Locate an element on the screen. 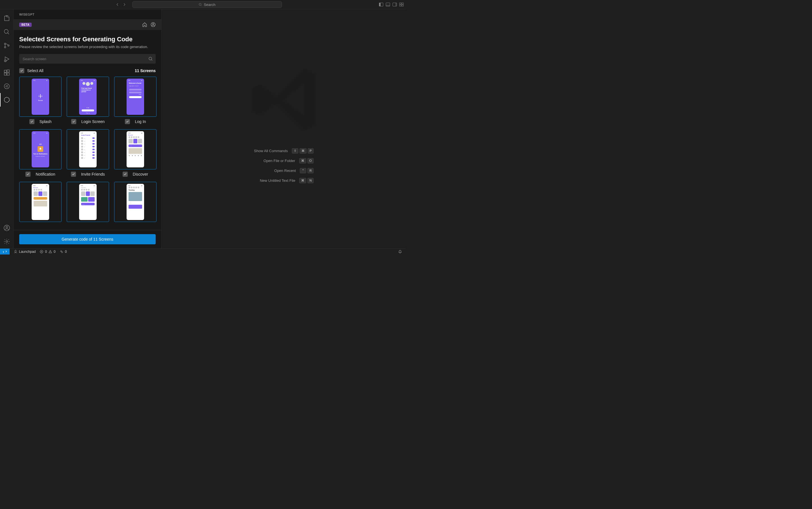 The height and width of the screenshot is (509, 812). screen-thumbnail: 9:41●● Welcome to Social Login your acco… is located at coordinates (135, 97).